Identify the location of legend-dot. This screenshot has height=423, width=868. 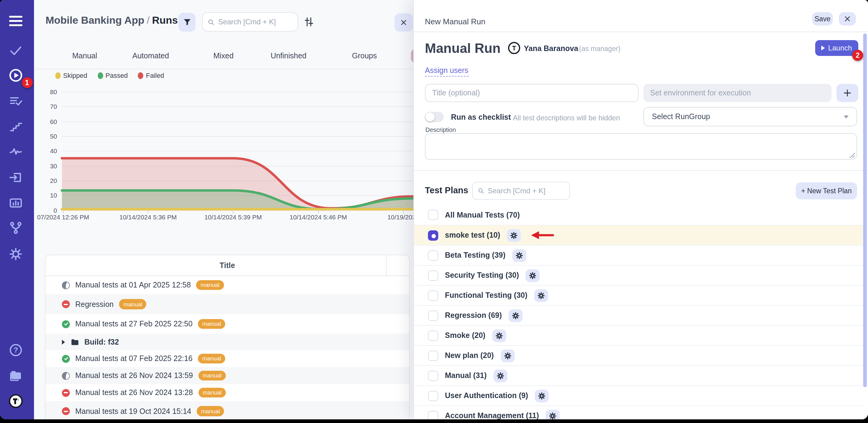
(58, 76).